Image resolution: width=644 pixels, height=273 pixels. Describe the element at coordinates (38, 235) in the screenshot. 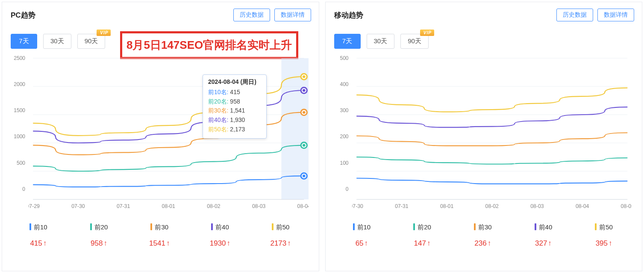

I see `pc-legend-item-top10: 前10415↑` at that location.